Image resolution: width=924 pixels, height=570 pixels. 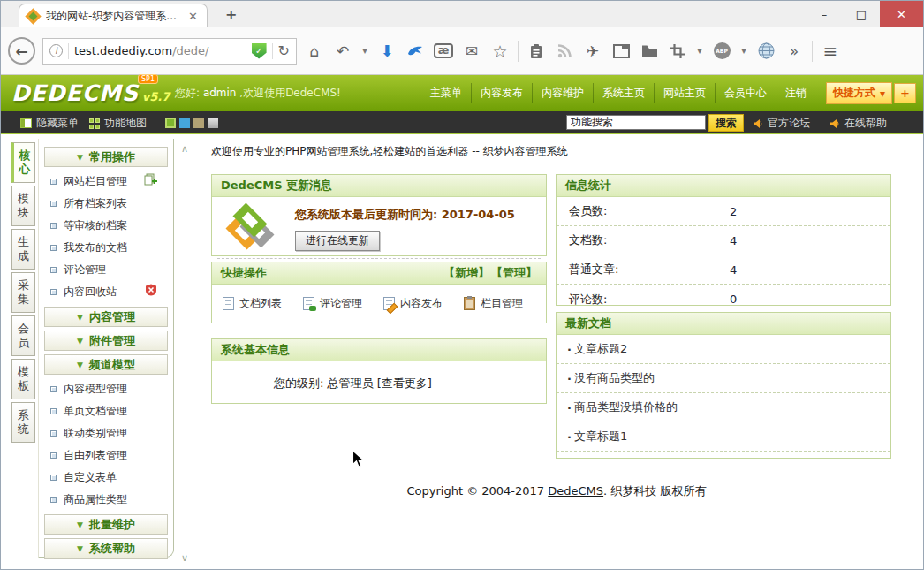 What do you see at coordinates (493, 304) in the screenshot?
I see `quick-link-column-manage: 栏目管理` at bounding box center [493, 304].